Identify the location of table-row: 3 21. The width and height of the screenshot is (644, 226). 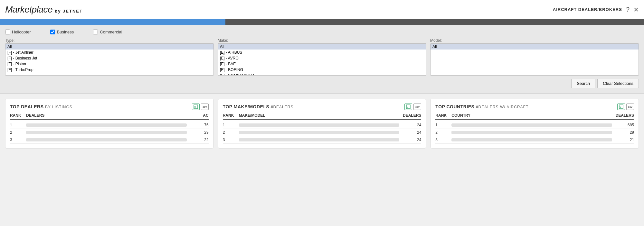
(535, 140).